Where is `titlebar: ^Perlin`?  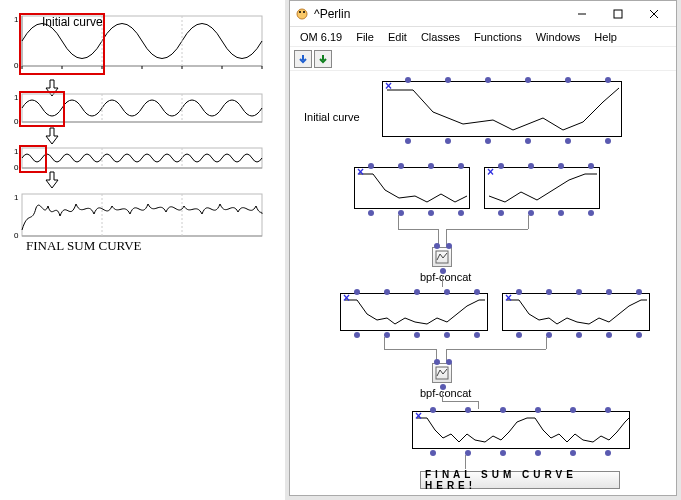 titlebar: ^Perlin is located at coordinates (483, 14).